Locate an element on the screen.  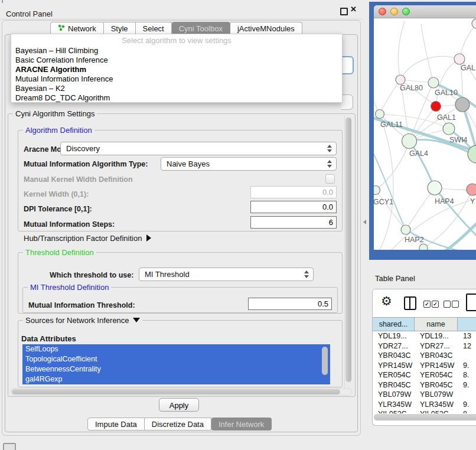
tab-style: Style is located at coordinates (120, 28).